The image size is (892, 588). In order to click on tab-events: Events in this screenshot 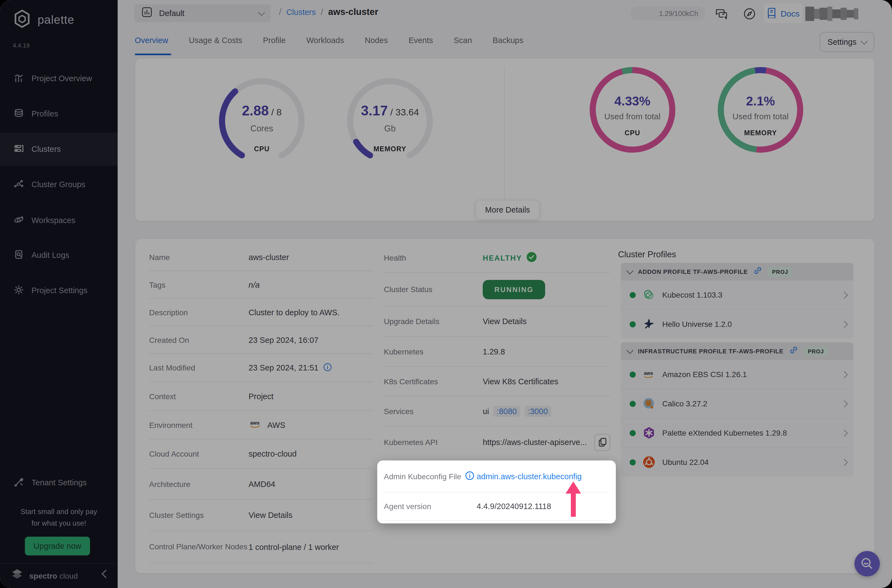, I will do `click(421, 35)`.